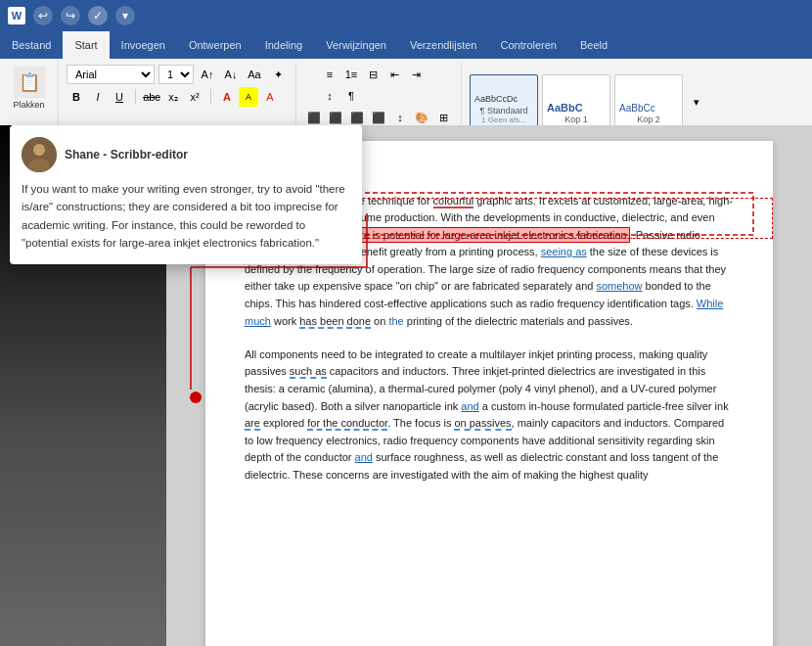 This screenshot has height=646, width=812. What do you see at coordinates (173, 97) in the screenshot?
I see `subscript-button: x₂` at bounding box center [173, 97].